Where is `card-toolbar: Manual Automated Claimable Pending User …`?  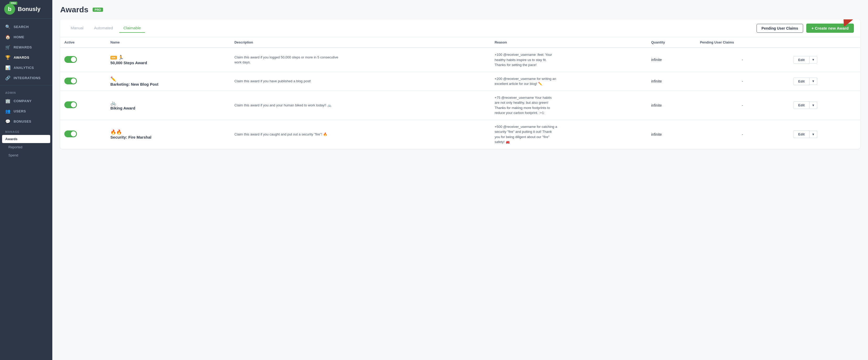 card-toolbar: Manual Automated Claimable Pending User … is located at coordinates (460, 28).